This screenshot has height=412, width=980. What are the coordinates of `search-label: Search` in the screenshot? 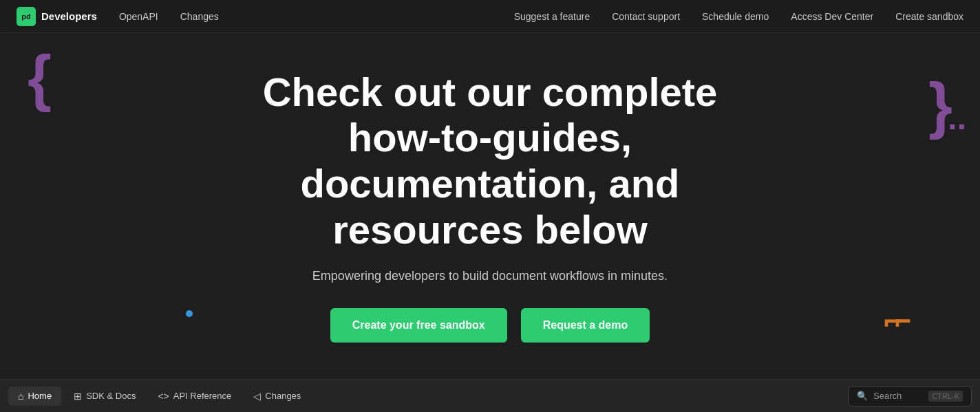 It's located at (898, 396).